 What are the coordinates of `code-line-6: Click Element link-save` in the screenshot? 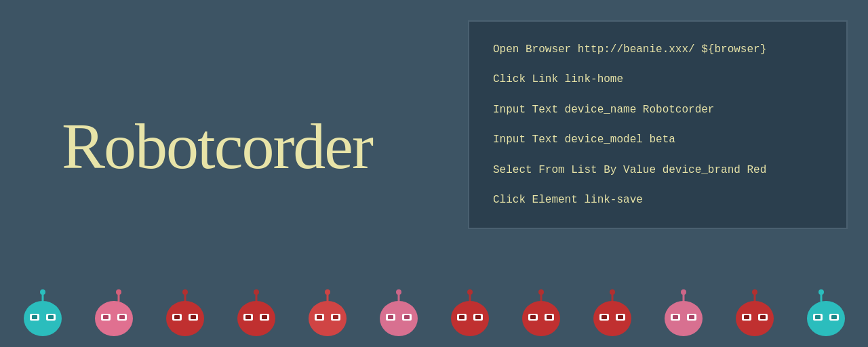 It's located at (658, 200).